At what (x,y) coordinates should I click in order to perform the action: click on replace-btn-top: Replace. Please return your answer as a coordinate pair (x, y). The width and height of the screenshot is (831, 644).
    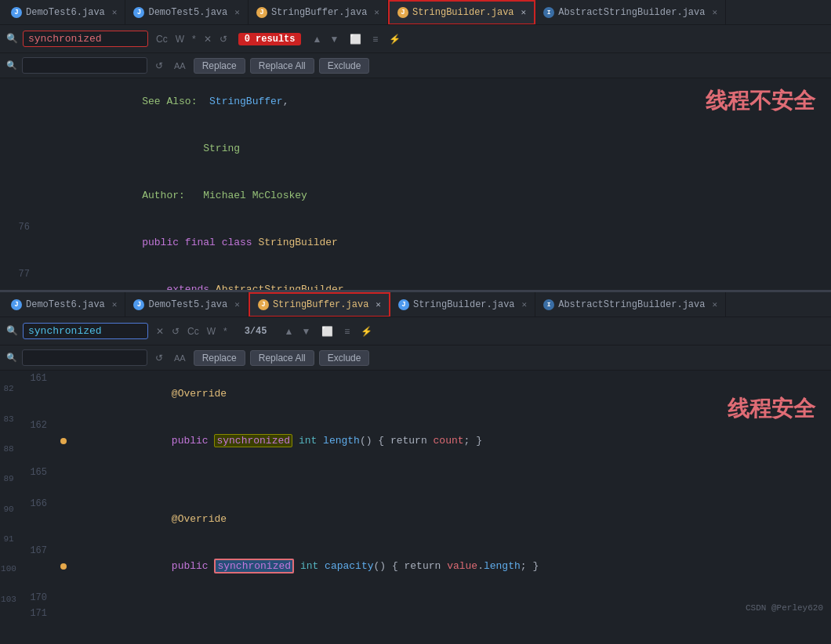
    Looking at the image, I should click on (220, 66).